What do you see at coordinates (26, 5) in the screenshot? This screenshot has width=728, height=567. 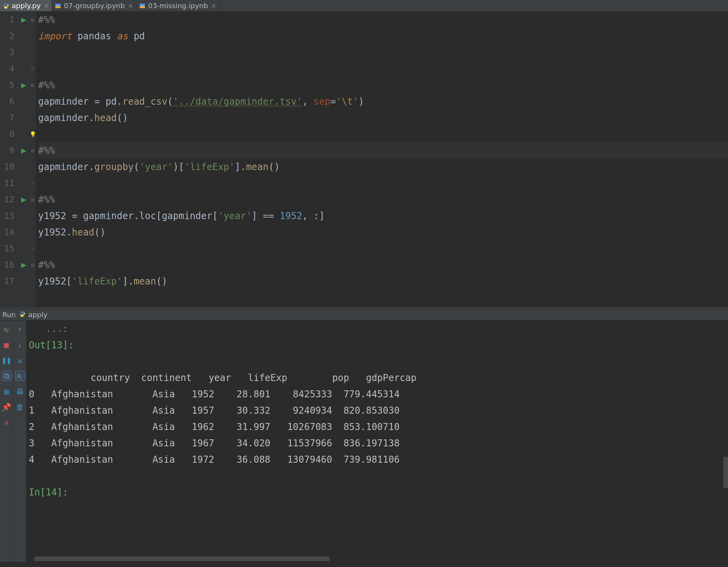 I see `tab-apply-py: apply.py ×` at bounding box center [26, 5].